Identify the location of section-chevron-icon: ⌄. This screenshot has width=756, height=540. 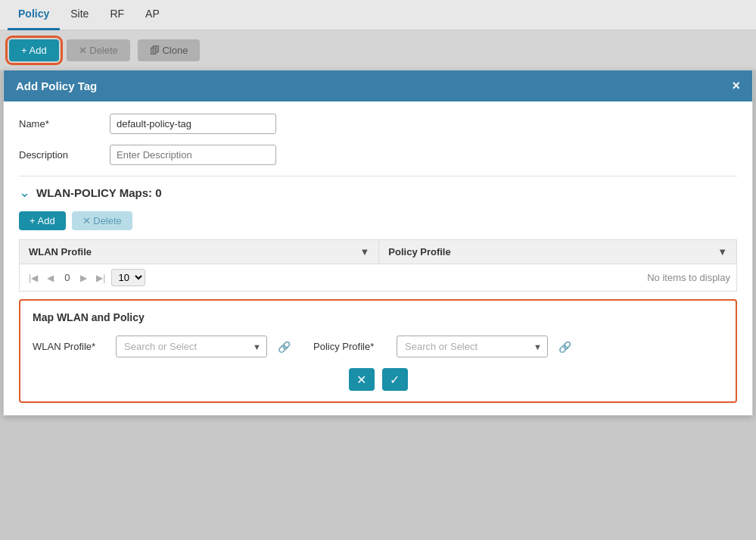
(24, 192).